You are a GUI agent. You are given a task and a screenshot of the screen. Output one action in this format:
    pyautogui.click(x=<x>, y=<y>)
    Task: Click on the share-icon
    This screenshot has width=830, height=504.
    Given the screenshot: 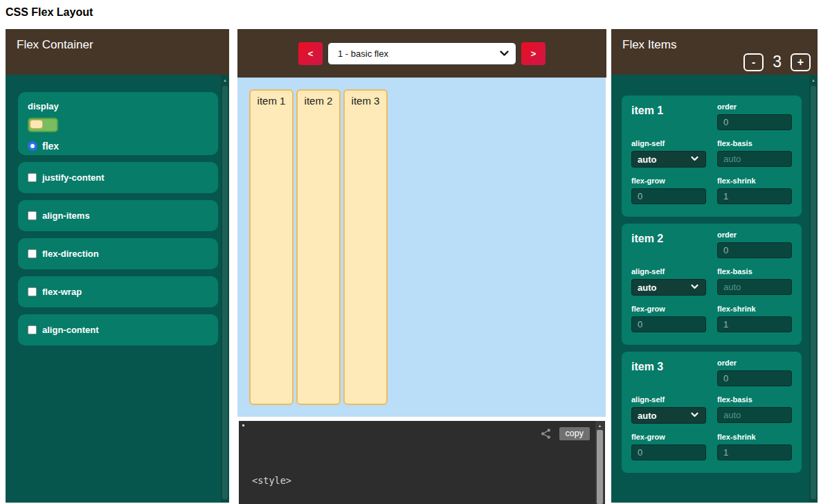 What is the action you would take?
    pyautogui.click(x=545, y=433)
    